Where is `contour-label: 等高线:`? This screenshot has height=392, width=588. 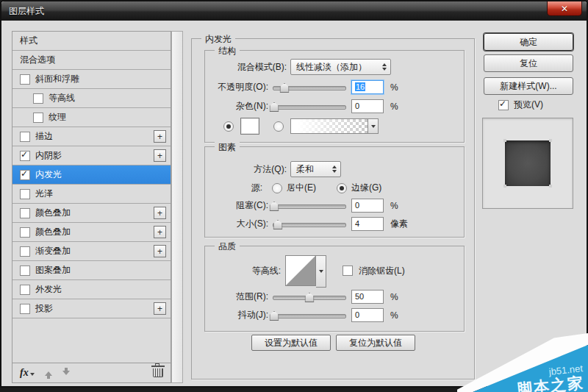
contour-label: 等高线: is located at coordinates (244, 271).